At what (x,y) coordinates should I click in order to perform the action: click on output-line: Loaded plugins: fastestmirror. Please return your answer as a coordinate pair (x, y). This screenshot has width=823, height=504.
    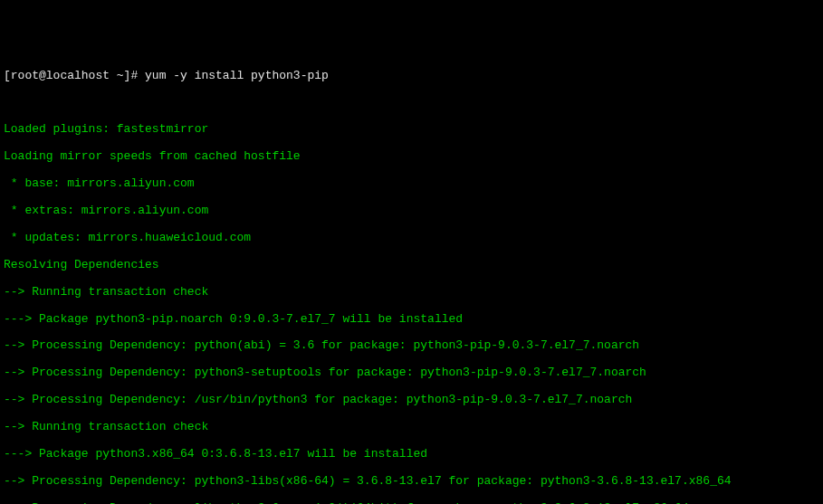
    Looking at the image, I should click on (411, 130).